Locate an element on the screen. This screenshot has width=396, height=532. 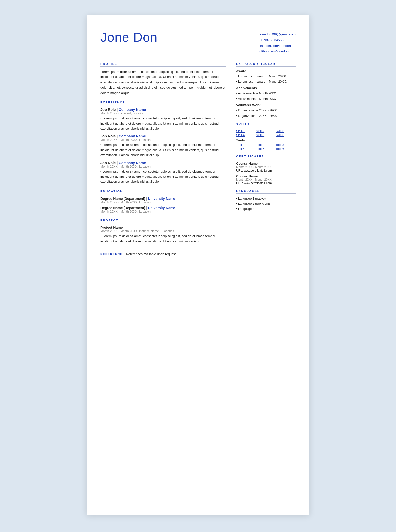
education-item-2: Degree Name (Department) | University Na… is located at coordinates (163, 210).